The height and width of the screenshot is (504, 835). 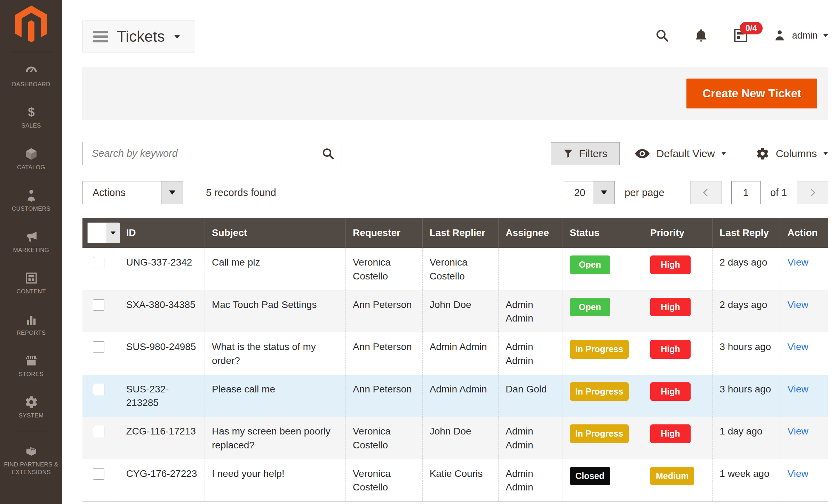 What do you see at coordinates (31, 159) in the screenshot?
I see `sidebar-item-catalog: CATALOG` at bounding box center [31, 159].